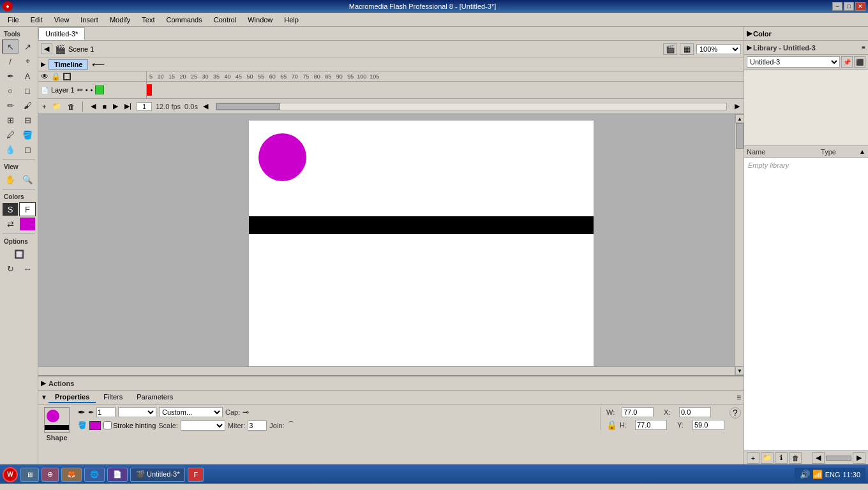 The image size is (868, 490). Describe the element at coordinates (10, 76) in the screenshot. I see `pen-tool: ✒` at that location.